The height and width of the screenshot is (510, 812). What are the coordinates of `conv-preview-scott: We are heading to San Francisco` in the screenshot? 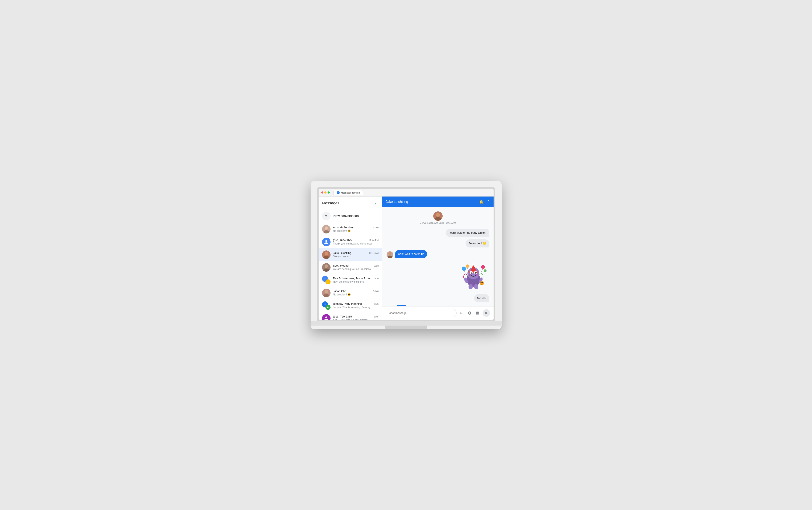 It's located at (356, 269).